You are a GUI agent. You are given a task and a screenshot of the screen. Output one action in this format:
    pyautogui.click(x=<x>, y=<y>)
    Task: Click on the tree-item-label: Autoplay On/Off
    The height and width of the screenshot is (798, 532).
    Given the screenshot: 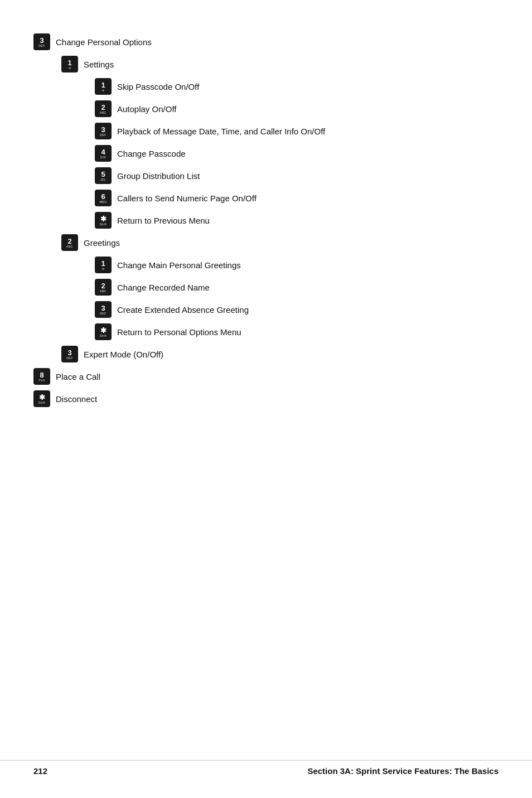 What is the action you would take?
    pyautogui.click(x=147, y=109)
    